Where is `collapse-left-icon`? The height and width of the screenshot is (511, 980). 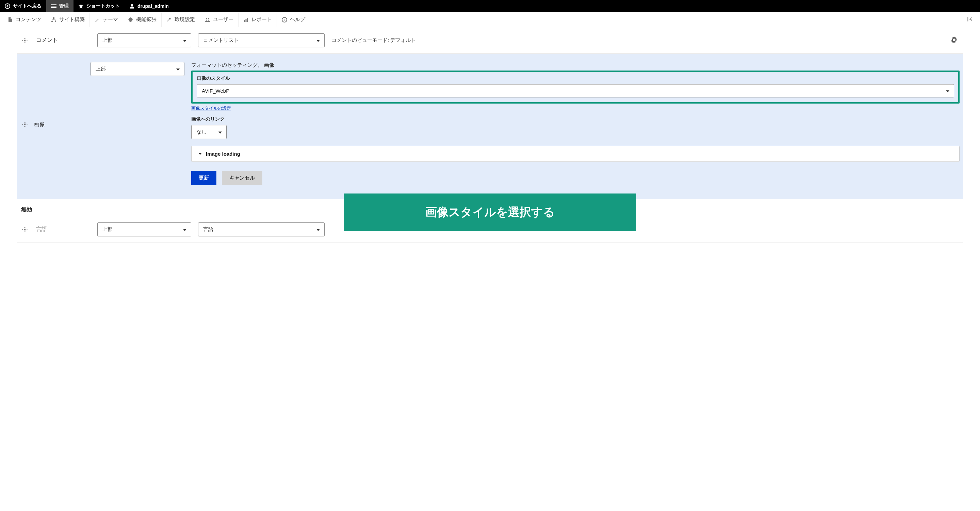 collapse-left-icon is located at coordinates (970, 19).